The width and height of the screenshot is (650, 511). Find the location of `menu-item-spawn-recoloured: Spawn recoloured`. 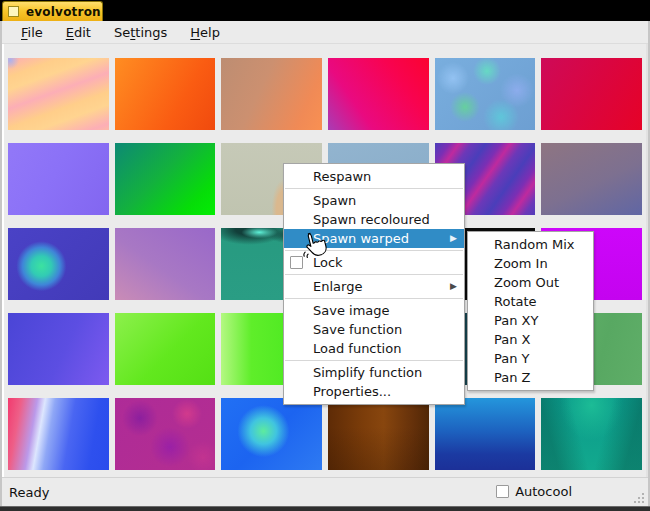

menu-item-spawn-recoloured: Spawn recoloured is located at coordinates (374, 220).